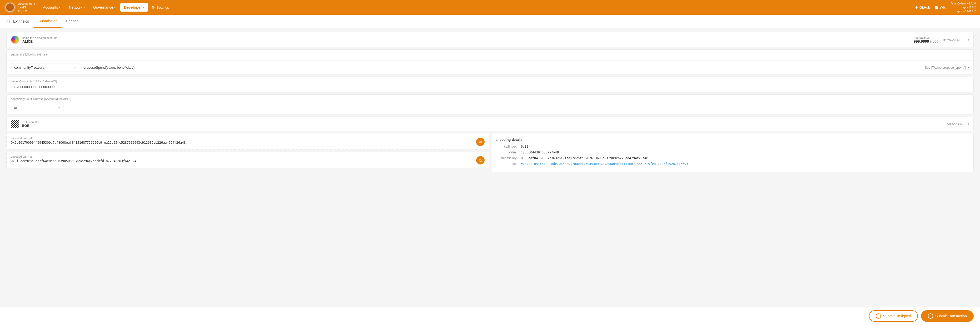 The image size is (980, 325). What do you see at coordinates (242, 143) in the screenshot?
I see `encoded-call-data-value: 0x6c00170000443945309a7a48008eaf04151687…` at bounding box center [242, 143].